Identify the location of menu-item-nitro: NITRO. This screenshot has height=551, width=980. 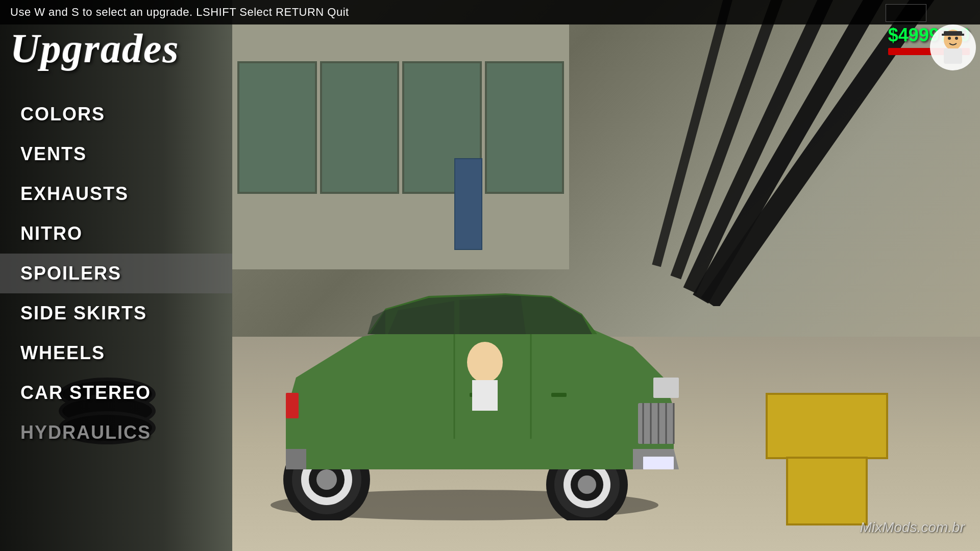
(116, 234).